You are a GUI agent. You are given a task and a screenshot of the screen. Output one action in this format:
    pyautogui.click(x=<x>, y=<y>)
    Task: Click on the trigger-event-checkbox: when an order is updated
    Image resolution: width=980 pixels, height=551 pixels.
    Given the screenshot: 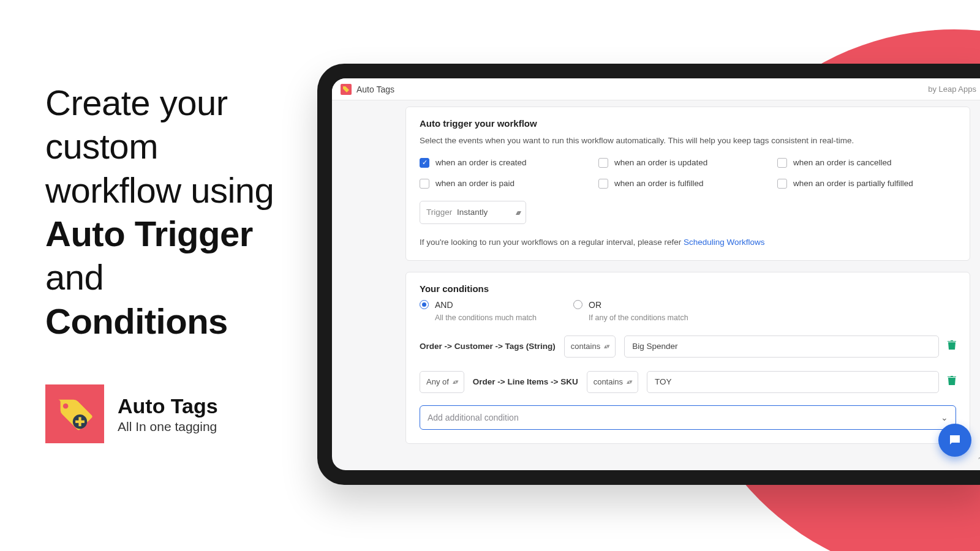 What is the action you would take?
    pyautogui.click(x=688, y=163)
    